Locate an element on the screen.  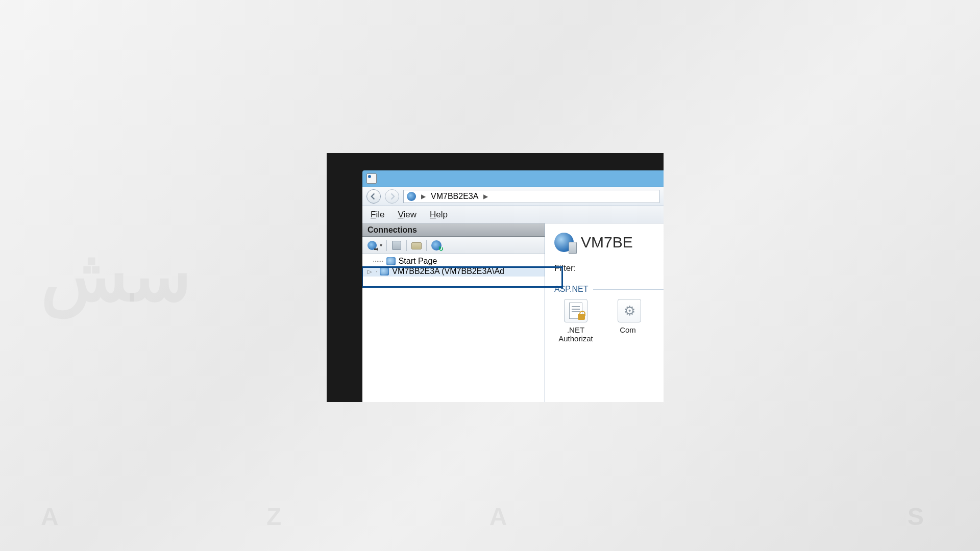
feature-label: .NET Authorizat is located at coordinates (576, 334).